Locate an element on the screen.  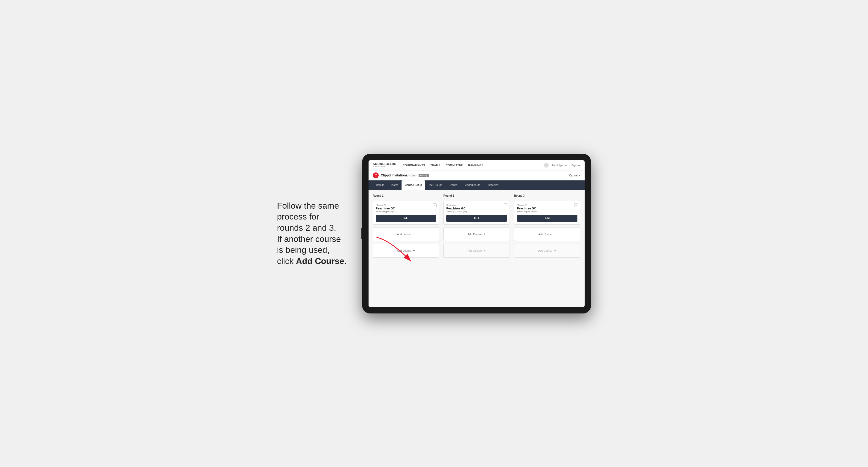
tablet-frame: SCOREBOARD Powered by clippd TOURNAMENTS… is located at coordinates (476, 234).